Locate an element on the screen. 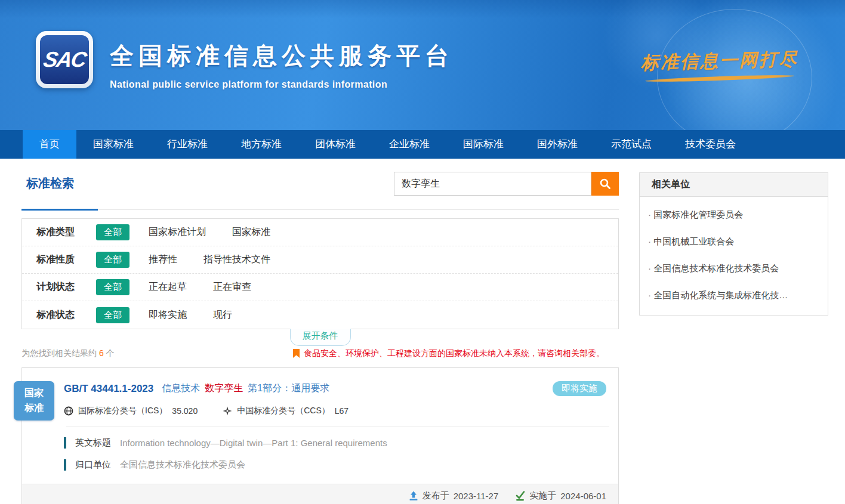  nav-item-international-standards: 国际标准 is located at coordinates (483, 144).